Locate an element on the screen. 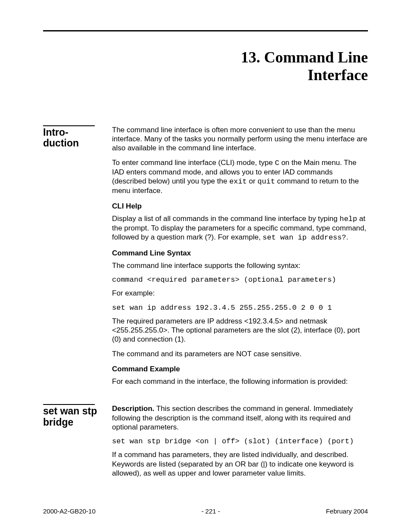  footer-right: February 2004 is located at coordinates (347, 511).